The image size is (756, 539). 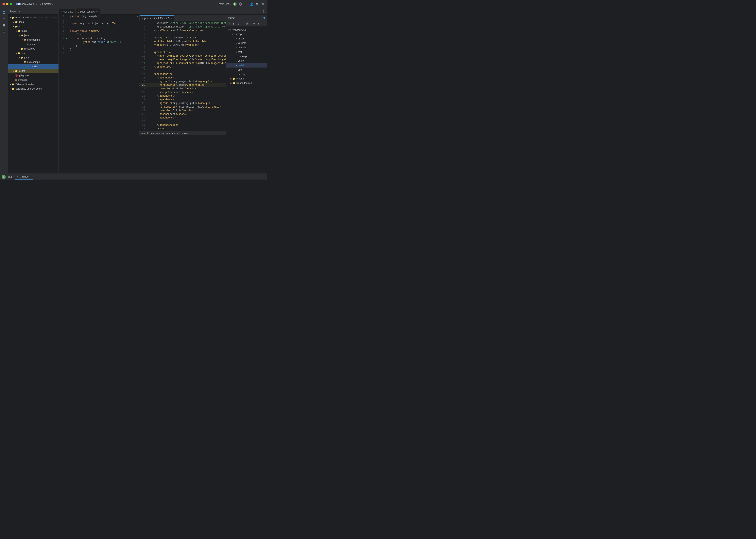 What do you see at coordinates (246, 52) in the screenshot?
I see `maven-item-test-goal: ▶ ○ test` at bounding box center [246, 52].